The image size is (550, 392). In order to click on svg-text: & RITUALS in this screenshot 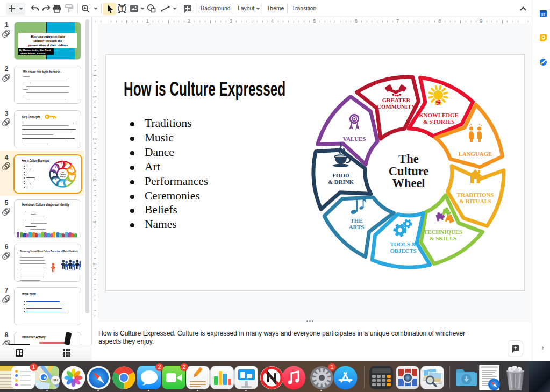, I will do `click(475, 201)`.